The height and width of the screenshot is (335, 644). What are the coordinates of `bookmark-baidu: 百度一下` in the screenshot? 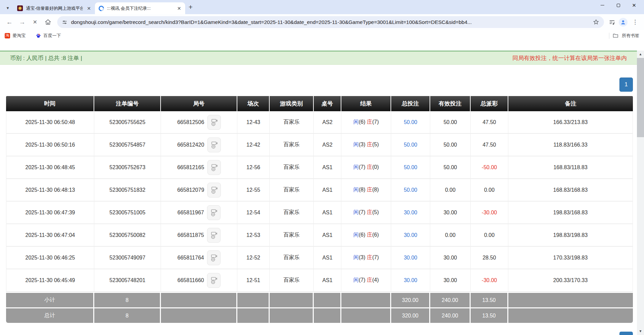 It's located at (48, 36).